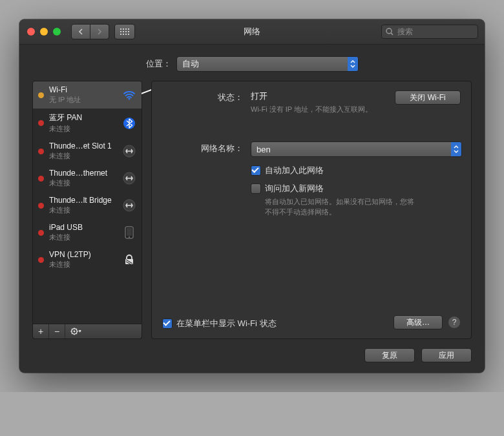 Image resolution: width=504 pixels, height=436 pixels. I want to click on bluetooth-icon, so click(129, 123).